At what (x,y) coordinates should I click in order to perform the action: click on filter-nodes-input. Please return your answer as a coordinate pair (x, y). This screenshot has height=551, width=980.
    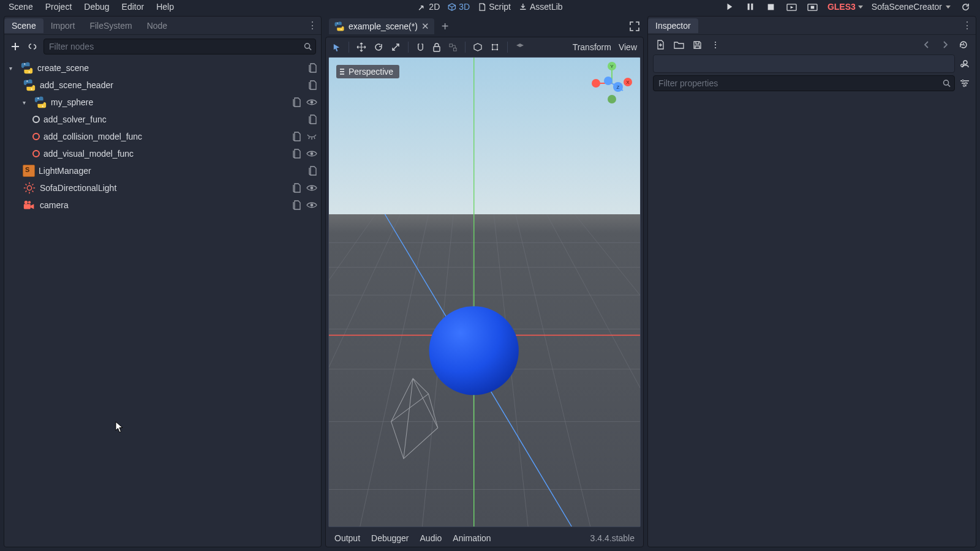
    Looking at the image, I should click on (180, 47).